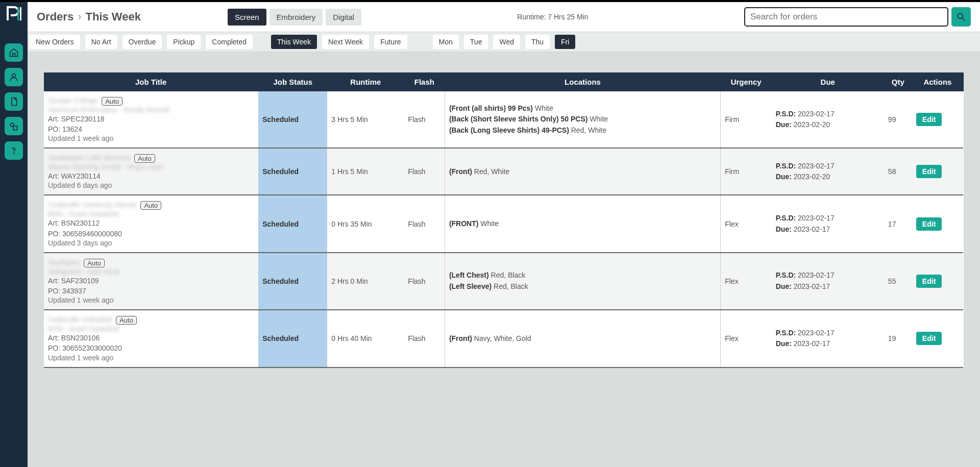  Describe the element at coordinates (390, 42) in the screenshot. I see `week-filter: Future` at that location.